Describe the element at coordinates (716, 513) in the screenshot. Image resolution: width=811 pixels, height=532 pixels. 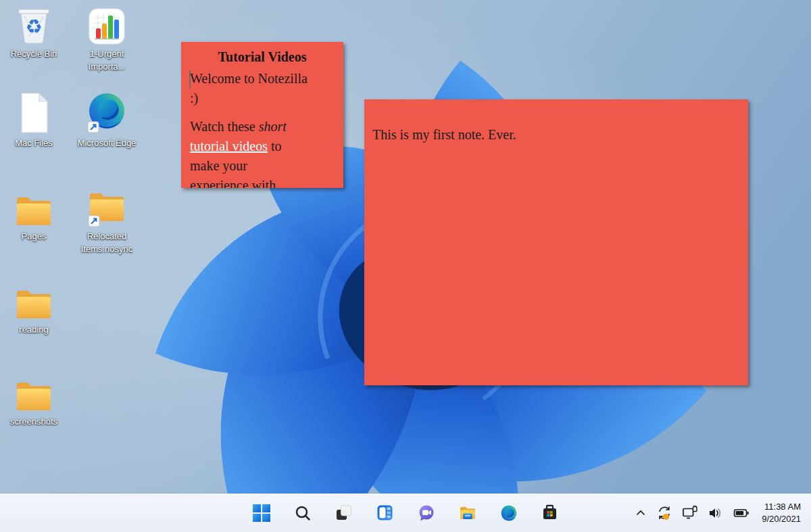
I see `volume-icon` at that location.